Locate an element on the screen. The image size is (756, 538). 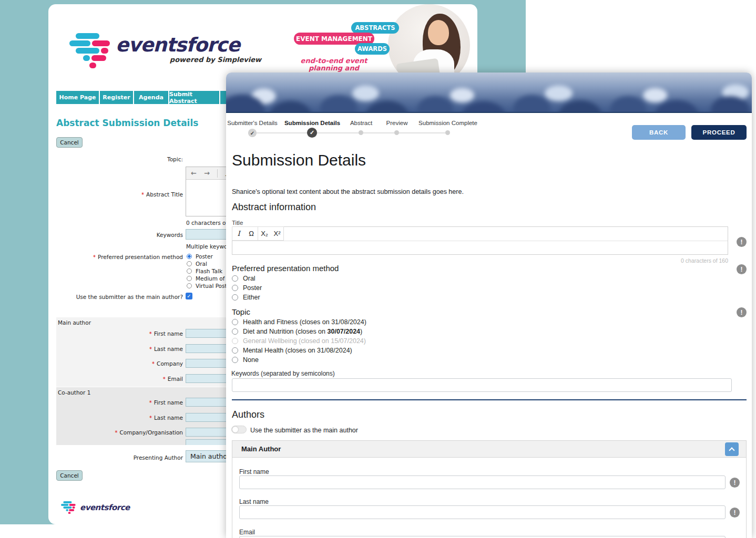
title-info-icon: ! is located at coordinates (741, 242).